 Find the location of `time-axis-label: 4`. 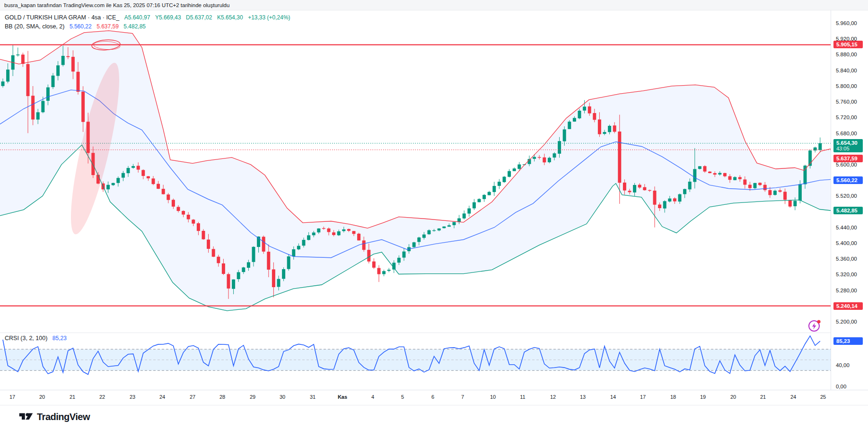

time-axis-label: 4 is located at coordinates (373, 397).